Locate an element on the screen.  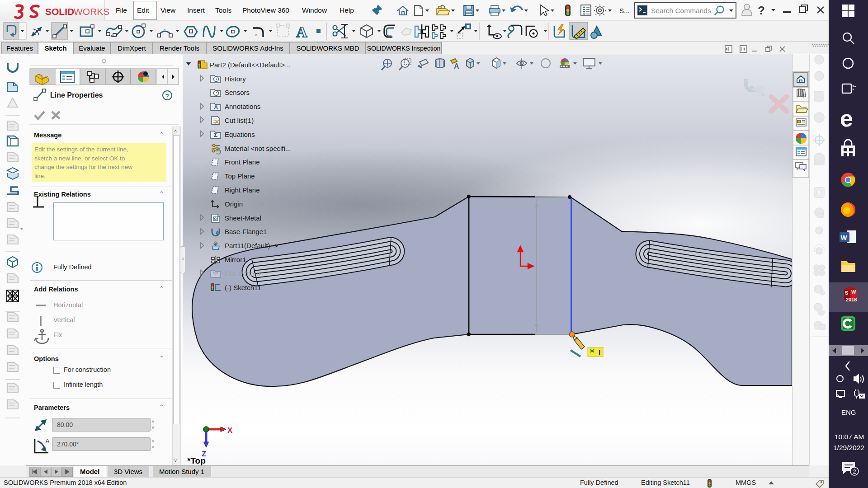
svg-text: Σ is located at coordinates (216, 135).